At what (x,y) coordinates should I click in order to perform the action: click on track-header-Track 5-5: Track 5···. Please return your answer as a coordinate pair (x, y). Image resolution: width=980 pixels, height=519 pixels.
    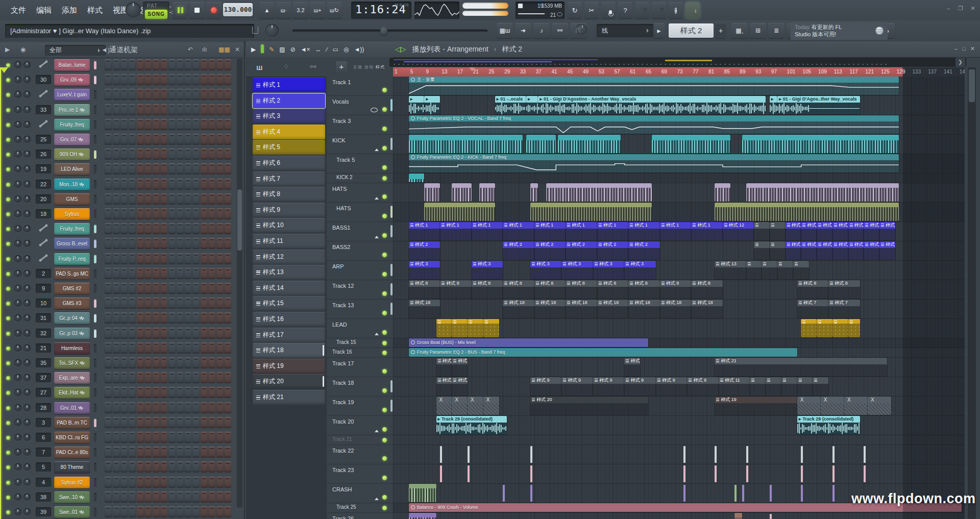
    Looking at the image, I should click on (360, 164).